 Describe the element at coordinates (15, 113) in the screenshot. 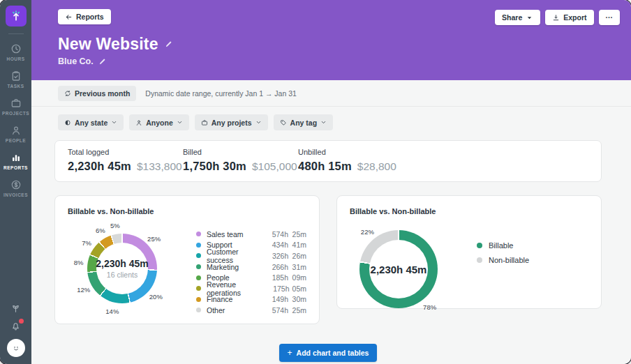

I see `sidebar-item-label: Projects` at that location.